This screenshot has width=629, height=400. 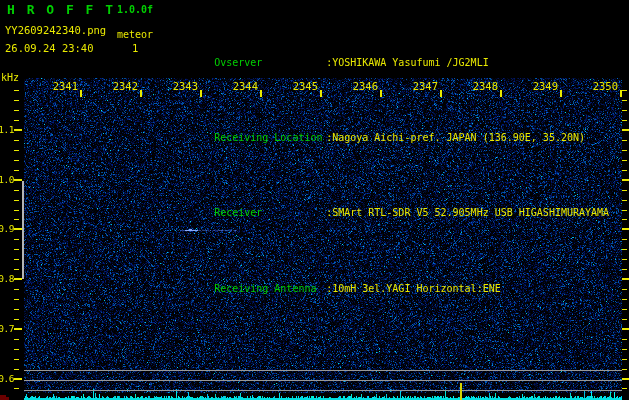 I want to click on level-reference-line-middle, so click(x=323, y=380).